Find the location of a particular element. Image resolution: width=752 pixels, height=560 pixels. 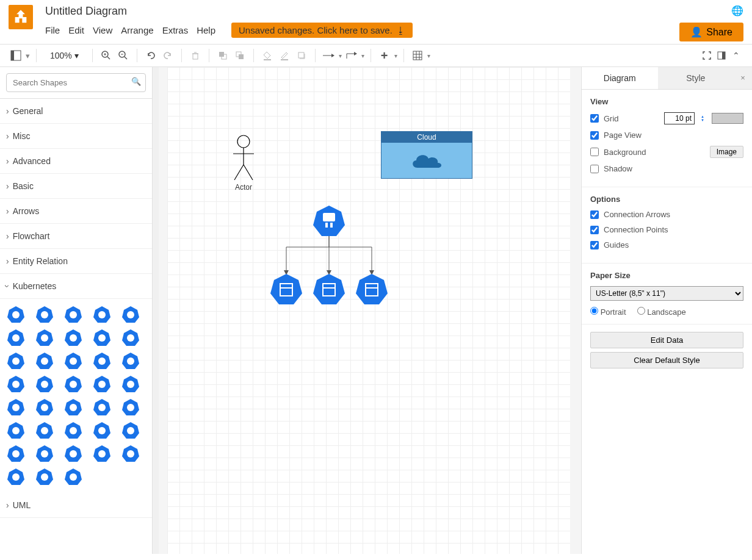

waypoint-style-button is located at coordinates (352, 56).